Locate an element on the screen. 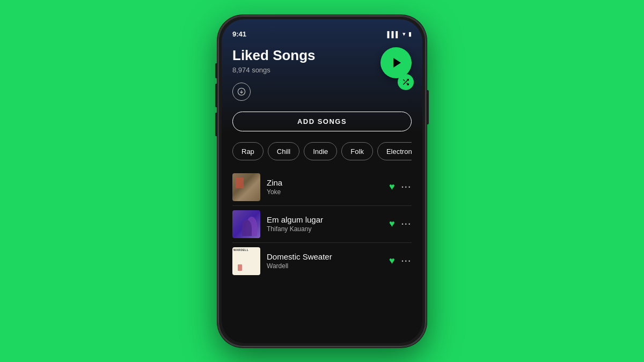  song-item-em: Em algum lugar Thifany Kauany ♥ ··· is located at coordinates (322, 224).